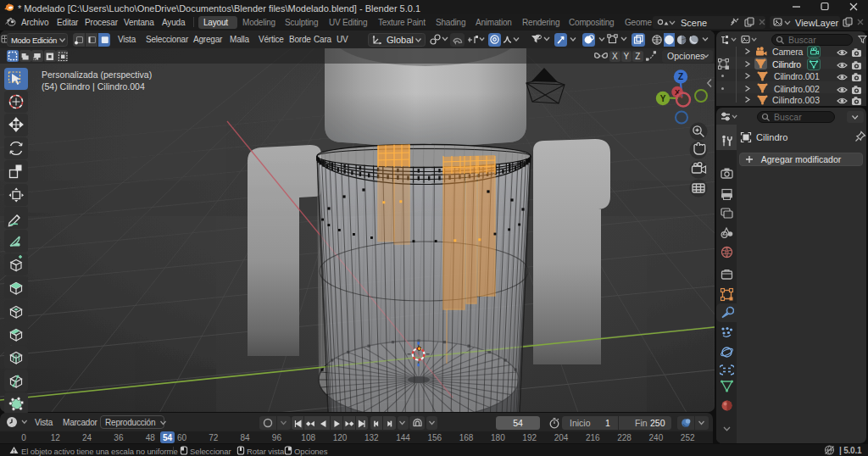  What do you see at coordinates (681, 76) in the screenshot?
I see `svg-text: Z` at bounding box center [681, 76].